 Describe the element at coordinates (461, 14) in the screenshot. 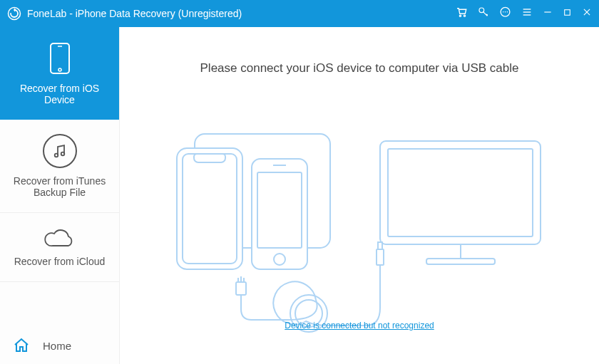

I see `cart-icon` at that location.